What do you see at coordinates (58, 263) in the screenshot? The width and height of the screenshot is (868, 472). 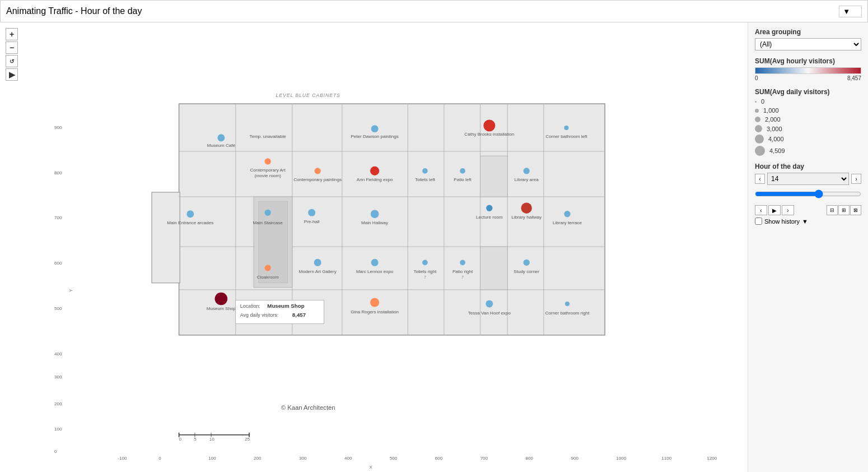 I see `y-axis-600: 600` at bounding box center [58, 263].